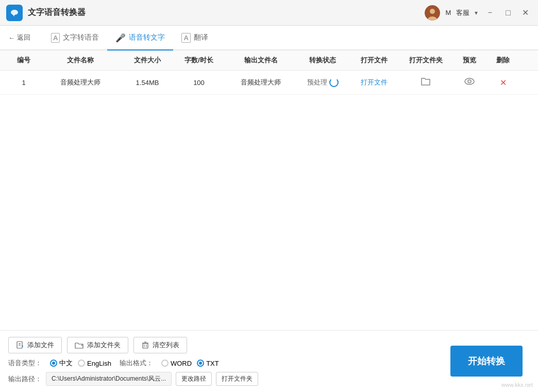 The image size is (538, 392). What do you see at coordinates (508, 13) in the screenshot?
I see `restore-button: □` at bounding box center [508, 13].